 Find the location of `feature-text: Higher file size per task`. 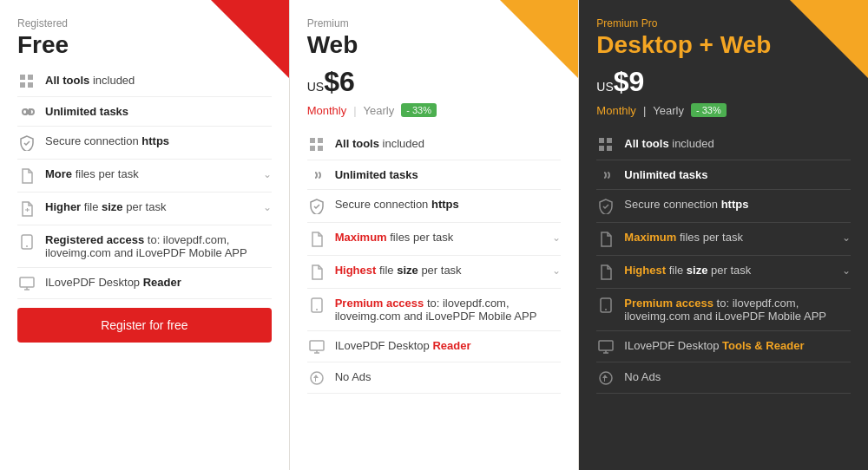

feature-text: Higher file size per task is located at coordinates (149, 206).